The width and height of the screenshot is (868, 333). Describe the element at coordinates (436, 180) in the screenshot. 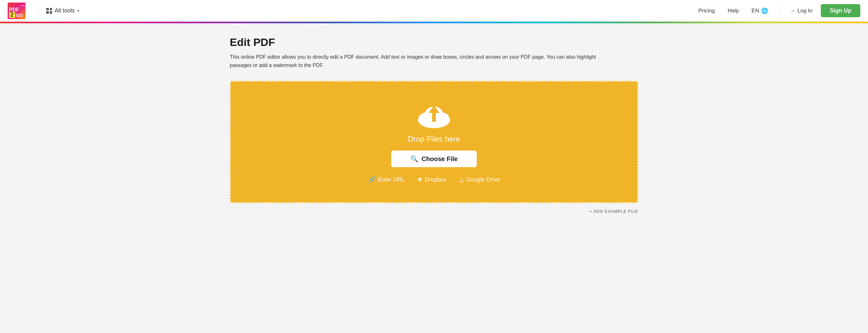

I see `dropbox-label: Dropbox` at that location.